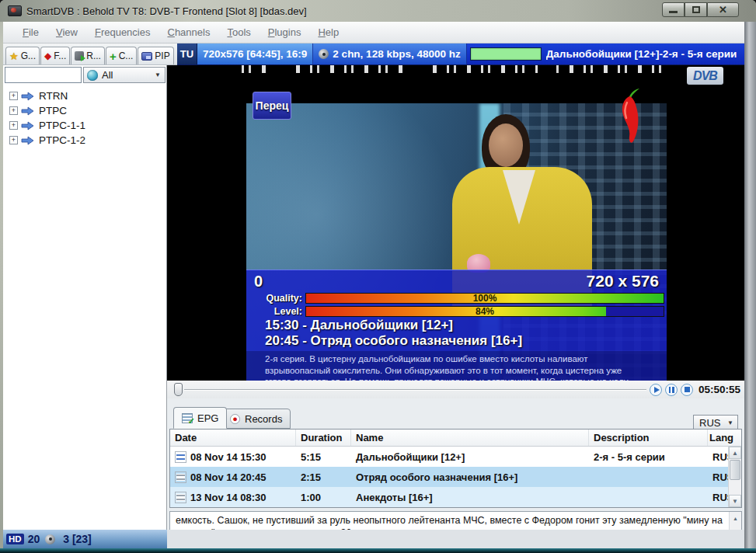  What do you see at coordinates (735, 477) in the screenshot?
I see `table-scrollbar: ▲ ▼` at bounding box center [735, 477].